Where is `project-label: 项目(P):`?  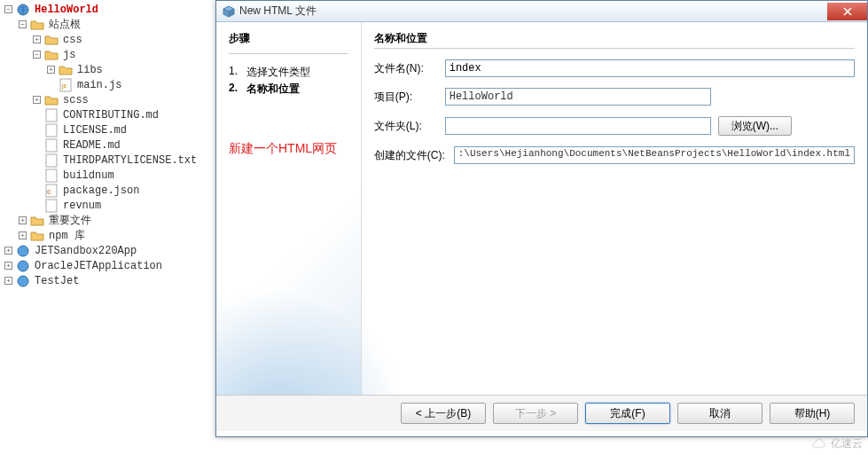 project-label: 项目(P): is located at coordinates (410, 98).